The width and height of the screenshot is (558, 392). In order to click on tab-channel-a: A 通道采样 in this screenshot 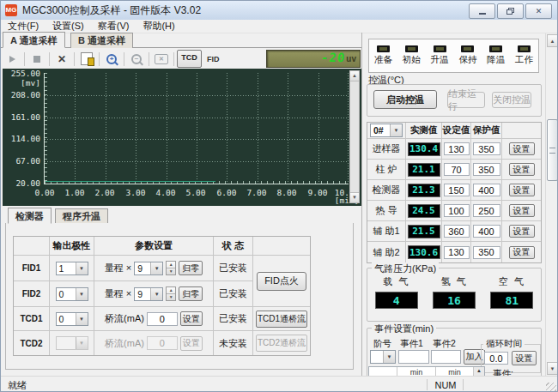, I will do `click(34, 39)`.